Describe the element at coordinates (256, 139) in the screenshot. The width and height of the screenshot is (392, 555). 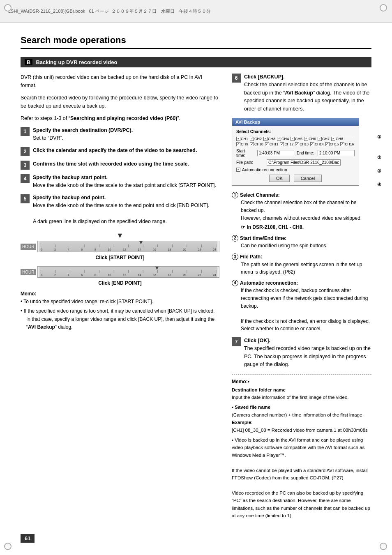
I see `ch2-checkbox: CH2` at that location.